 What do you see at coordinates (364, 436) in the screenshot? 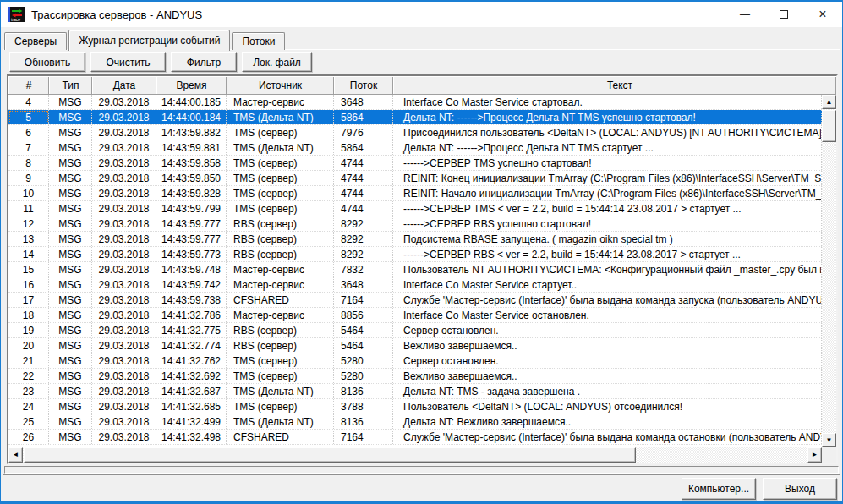
I see `cell-thread: 7164` at bounding box center [364, 436].